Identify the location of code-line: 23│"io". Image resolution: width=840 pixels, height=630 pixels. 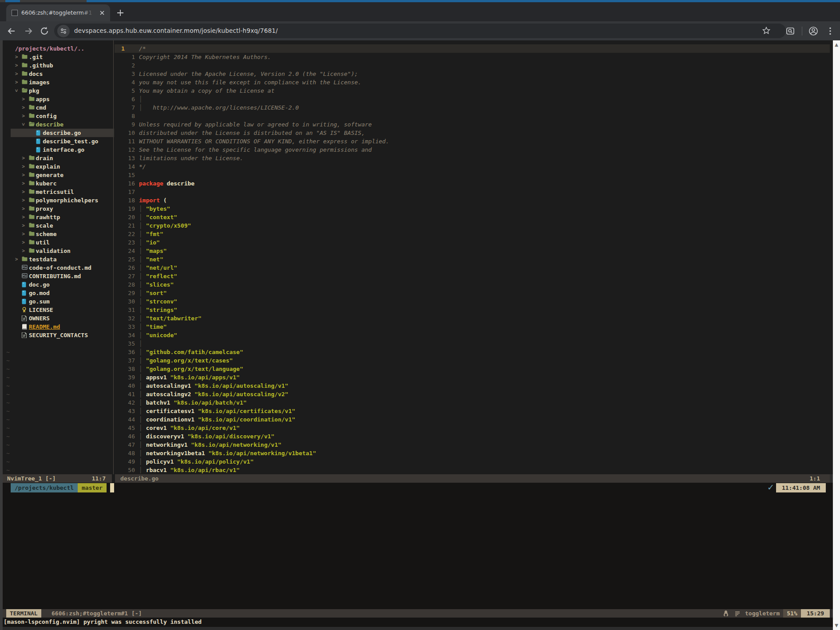
(472, 242).